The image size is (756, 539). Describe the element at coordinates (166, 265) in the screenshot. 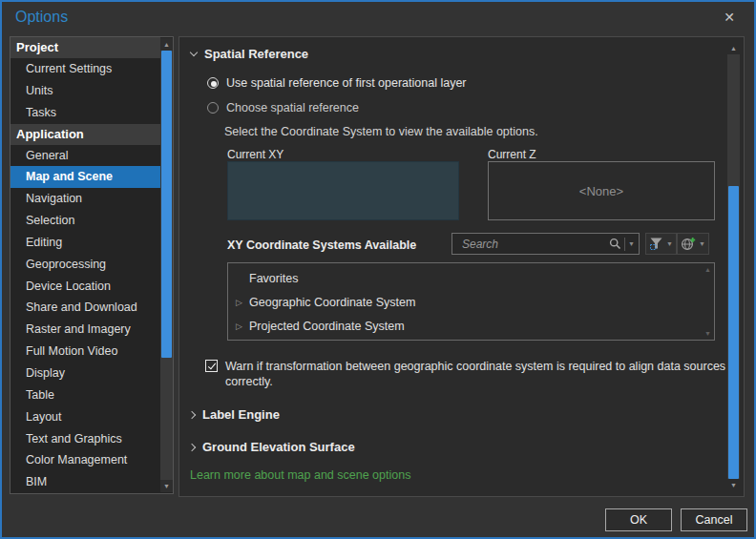

I see `sidebar-scroll-track` at that location.